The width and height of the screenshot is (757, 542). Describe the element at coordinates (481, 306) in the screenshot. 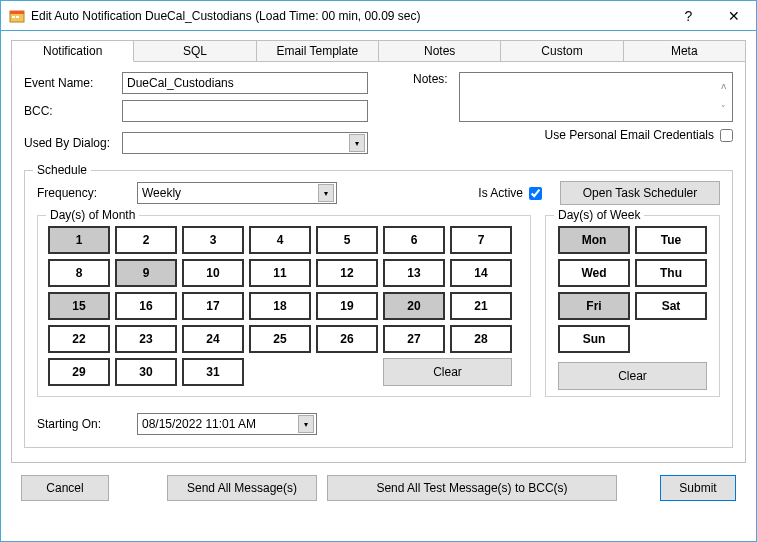

I see `dom-day-21: 21` at that location.